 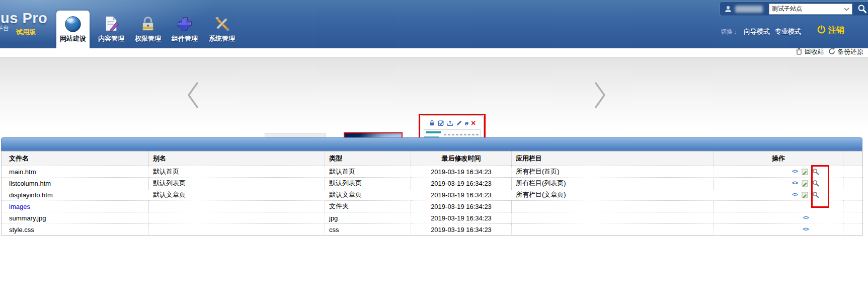 What do you see at coordinates (450, 123) in the screenshot?
I see `import-icon` at bounding box center [450, 123].